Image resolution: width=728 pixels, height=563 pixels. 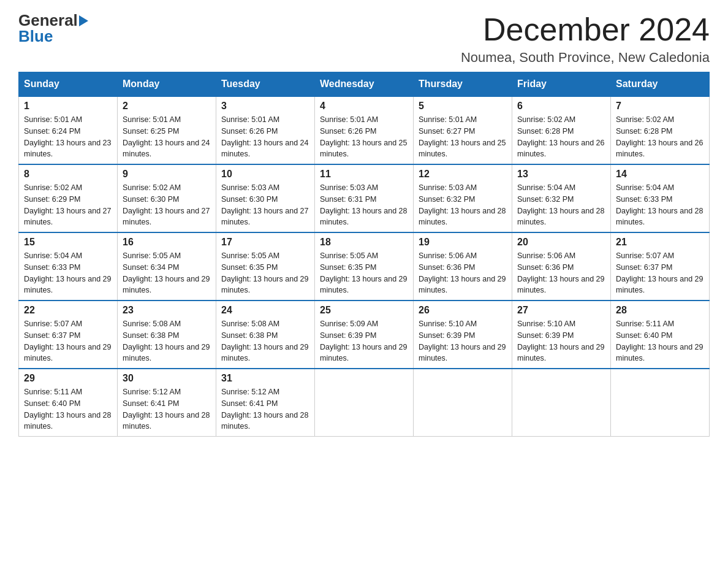 What do you see at coordinates (83, 21) in the screenshot?
I see `logo-arrow-icon` at bounding box center [83, 21].